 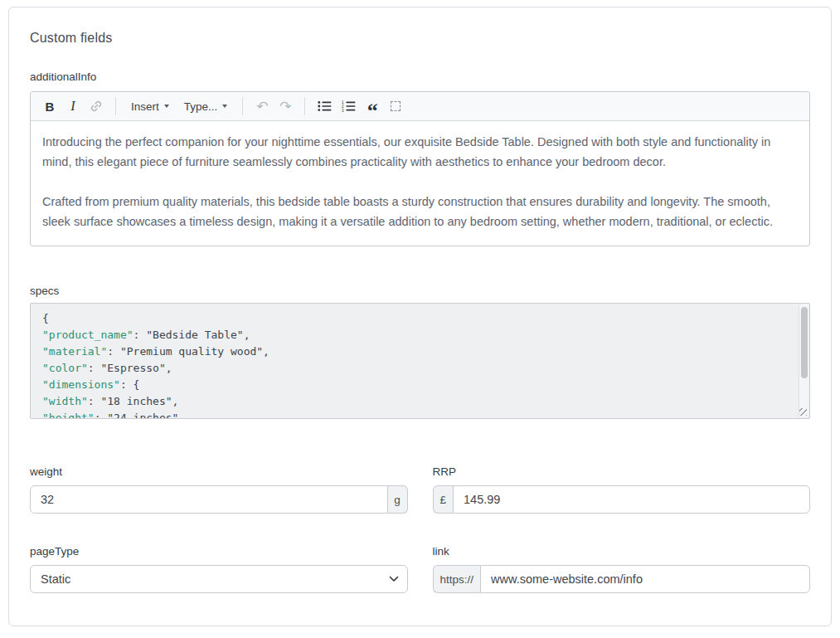 I want to click on ordered-list-icon: 1 2 3, so click(x=348, y=106).